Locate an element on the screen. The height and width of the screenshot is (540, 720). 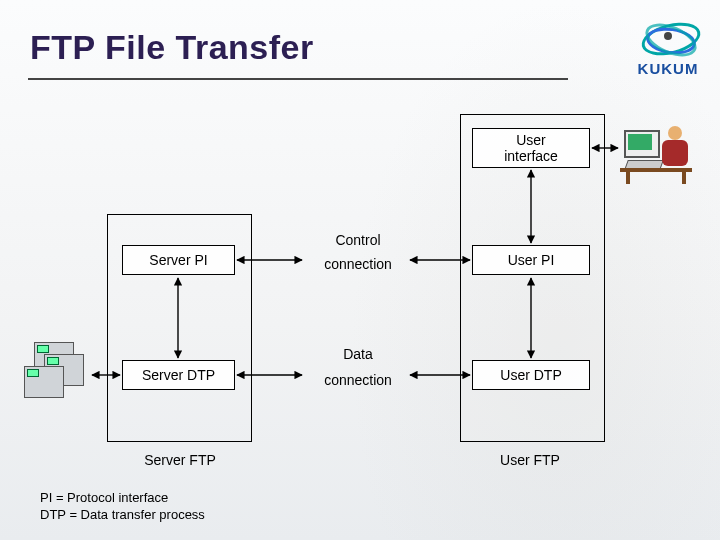
logo-swirl-icon is located at coordinates (668, 36).